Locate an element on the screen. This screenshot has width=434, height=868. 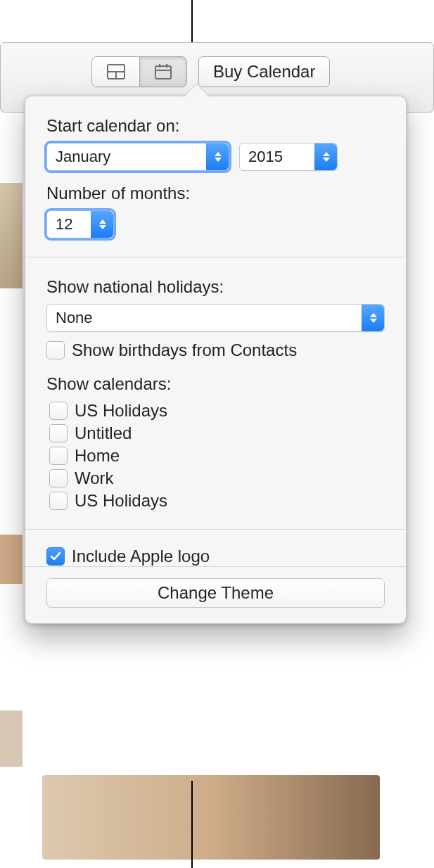
change-theme-button: Change Theme is located at coordinates (215, 593).